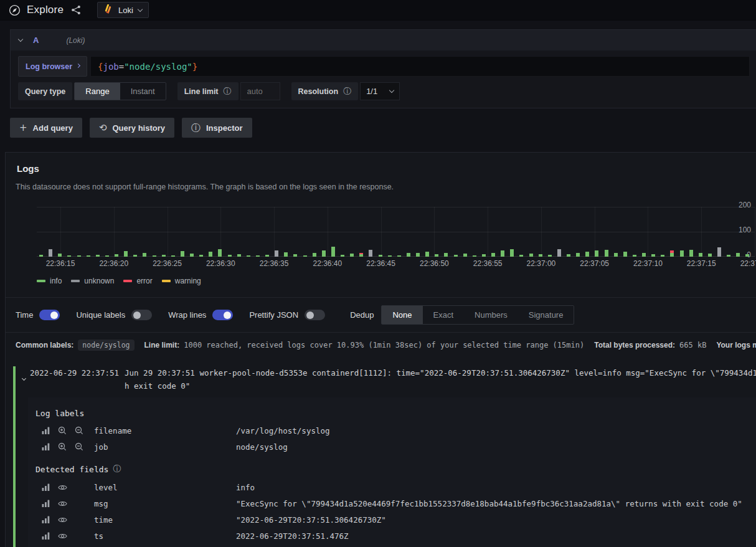 The image size is (756, 547). What do you see at coordinates (92, 281) in the screenshot?
I see `legend-item-unknown: unknown` at bounding box center [92, 281].